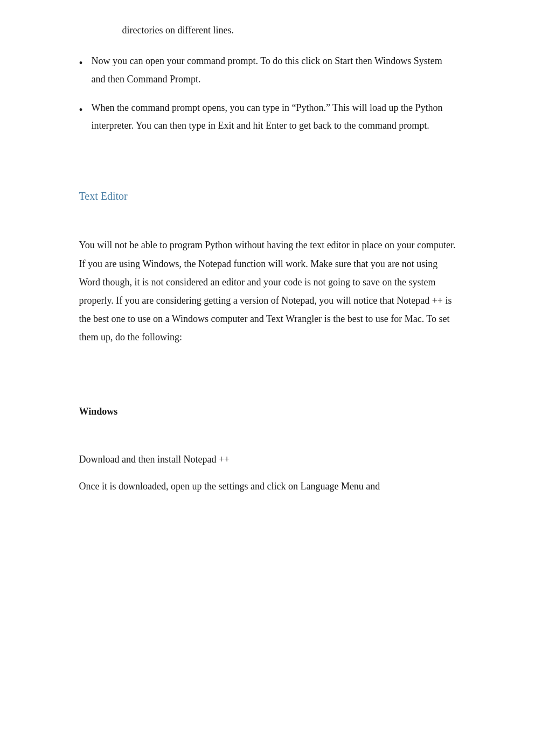 This screenshot has height=756, width=535. I want to click on windows-heading: Windows, so click(268, 411).